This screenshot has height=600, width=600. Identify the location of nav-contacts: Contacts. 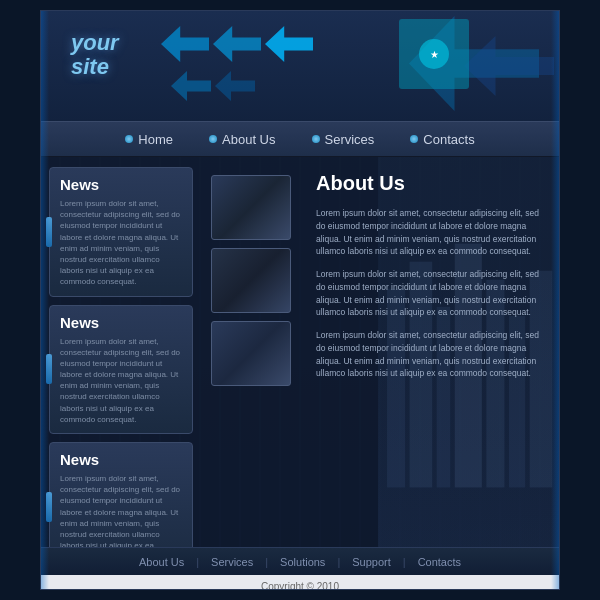
(442, 139).